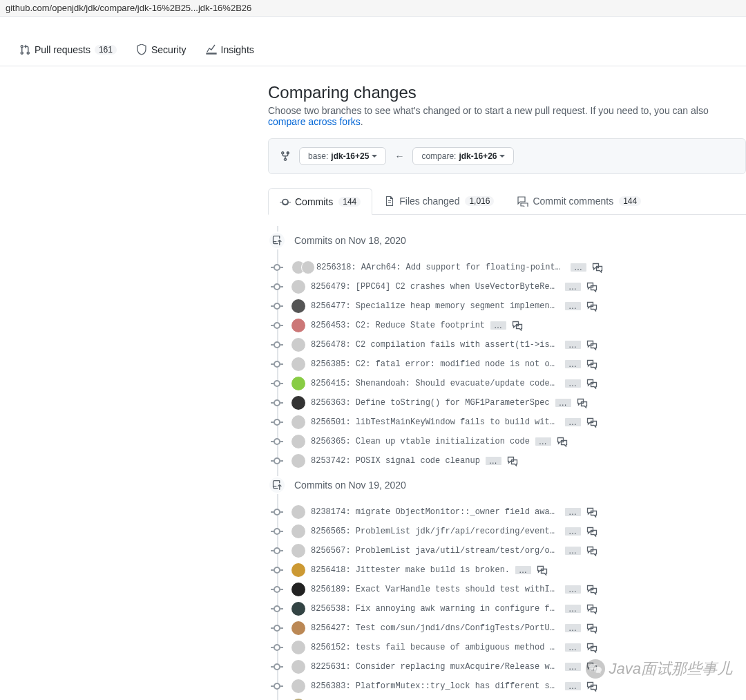 The width and height of the screenshot is (746, 700). What do you see at coordinates (463, 156) in the screenshot?
I see `compare-branch-button: compare: jdk-16+26` at bounding box center [463, 156].